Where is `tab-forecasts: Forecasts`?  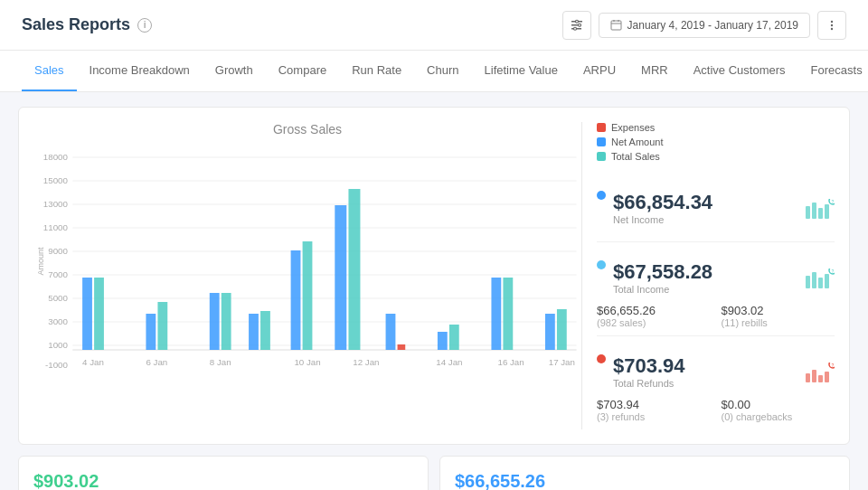 tab-forecasts: Forecasts is located at coordinates (834, 71).